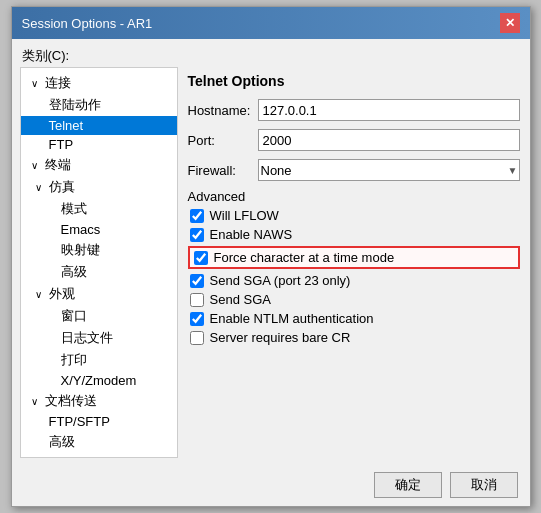 The image size is (541, 513). Describe the element at coordinates (510, 23) in the screenshot. I see `close-button: ✕` at that location.